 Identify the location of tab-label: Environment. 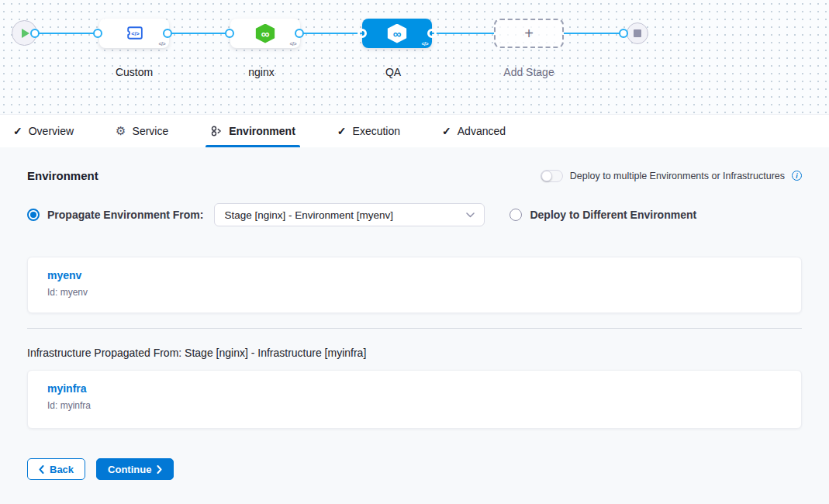
(262, 131).